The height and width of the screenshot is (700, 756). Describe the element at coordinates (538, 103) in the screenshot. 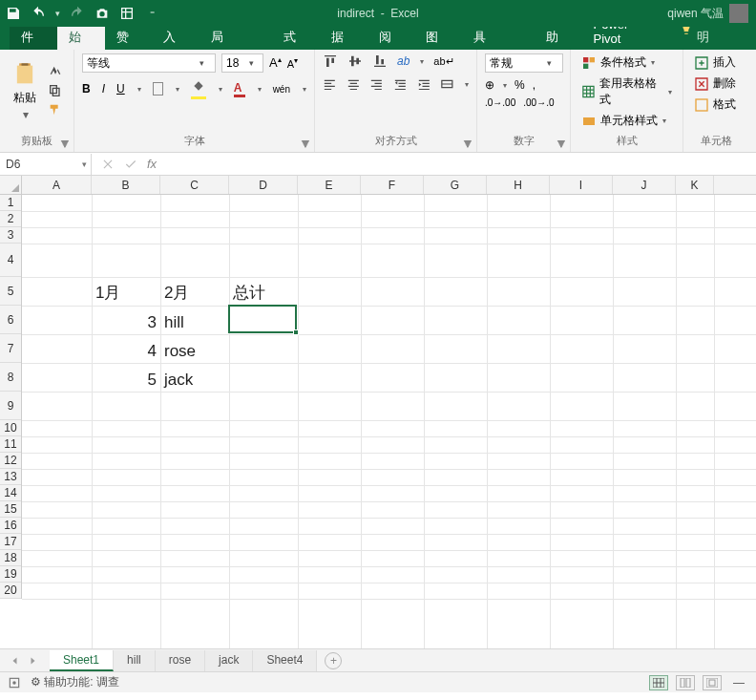

I see `decrease-decimal-icon: .00→.0` at that location.